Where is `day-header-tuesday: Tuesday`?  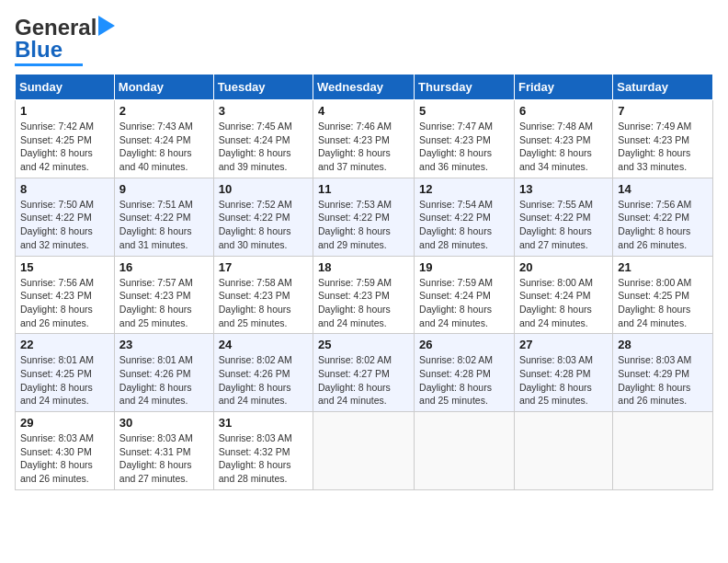 day-header-tuesday: Tuesday is located at coordinates (263, 87).